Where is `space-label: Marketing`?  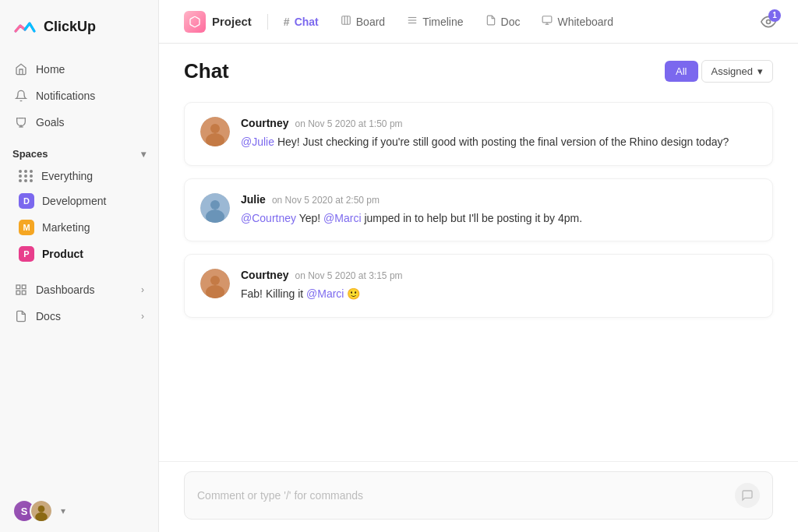 space-label: Marketing is located at coordinates (65, 227).